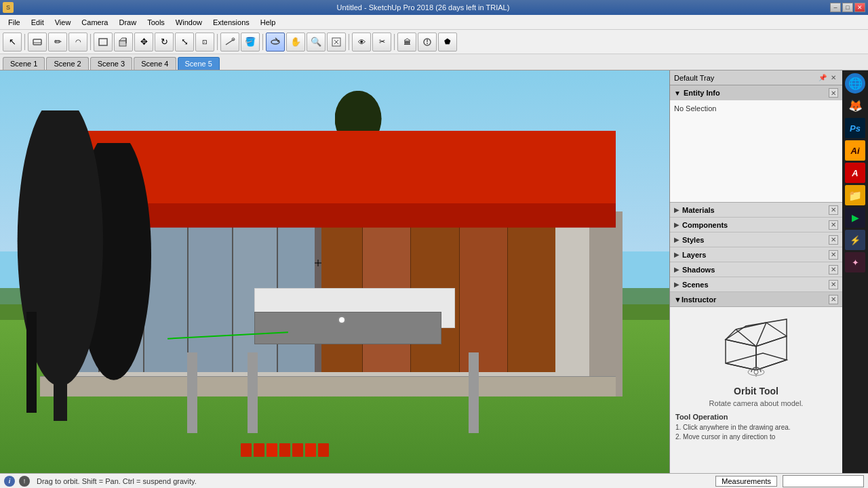 The image size is (868, 488). What do you see at coordinates (756, 370) in the screenshot?
I see `instructor-section: ▼ Instructor ✕` at bounding box center [756, 370].